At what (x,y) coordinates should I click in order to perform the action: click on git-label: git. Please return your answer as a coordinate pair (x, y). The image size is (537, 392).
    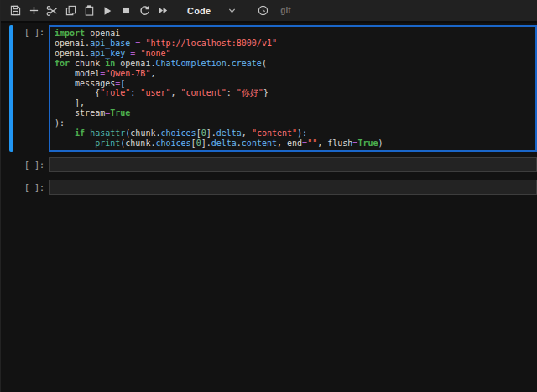
    Looking at the image, I should click on (285, 10).